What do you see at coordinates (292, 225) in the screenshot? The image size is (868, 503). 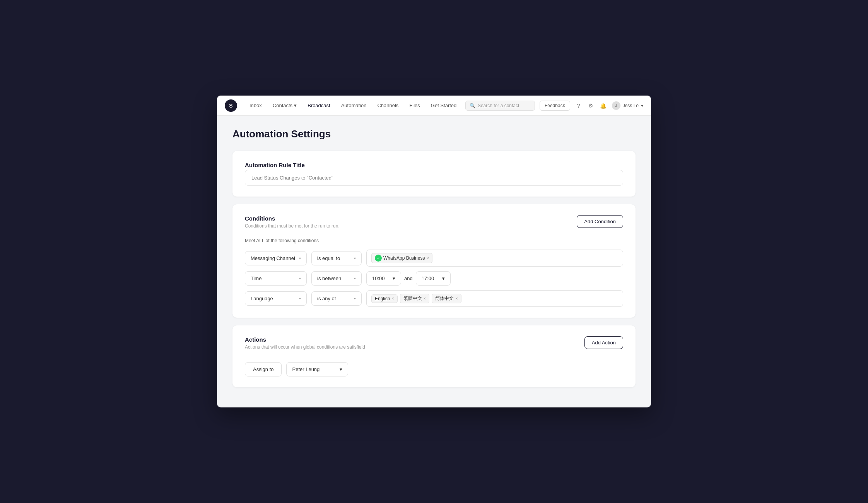 I see `conditions-info: Conditions Conditions that must be met f…` at bounding box center [292, 225].